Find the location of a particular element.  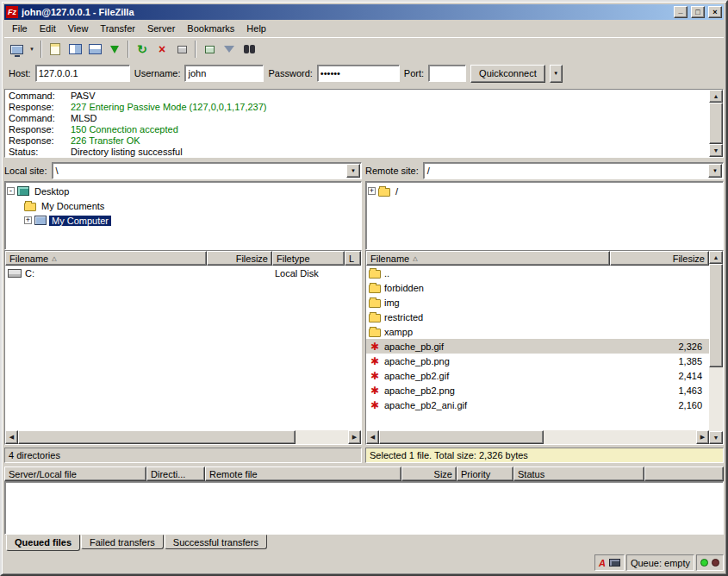

host-input is located at coordinates (83, 73).